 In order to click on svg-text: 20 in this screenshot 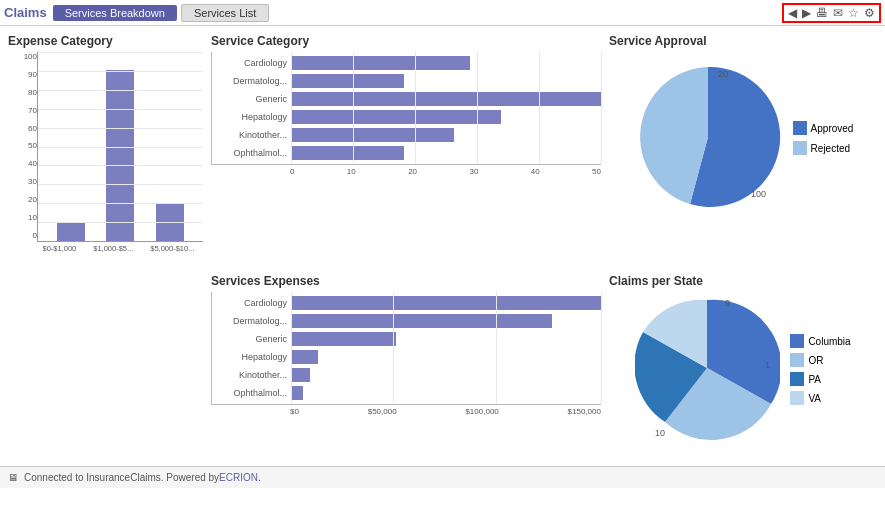, I will do `click(723, 74)`.